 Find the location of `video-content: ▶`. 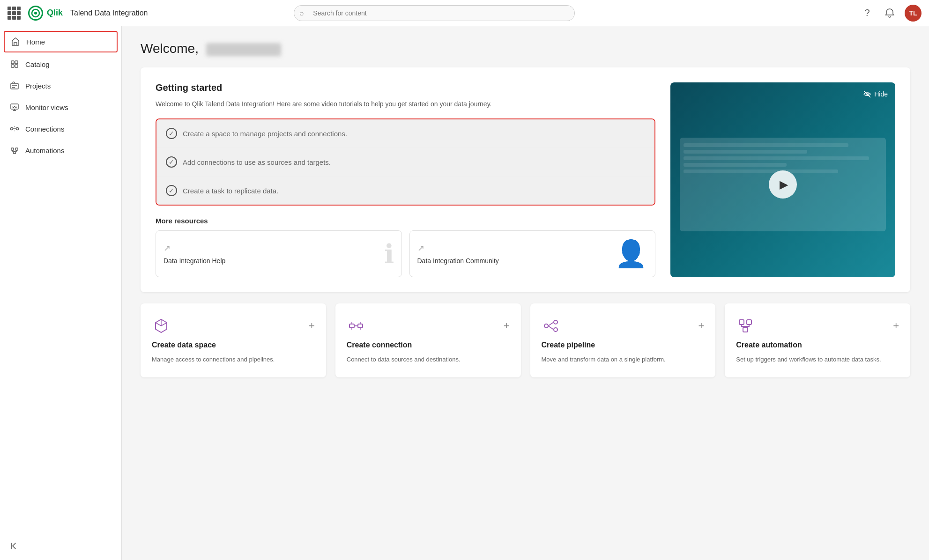

video-content: ▶ is located at coordinates (783, 184).